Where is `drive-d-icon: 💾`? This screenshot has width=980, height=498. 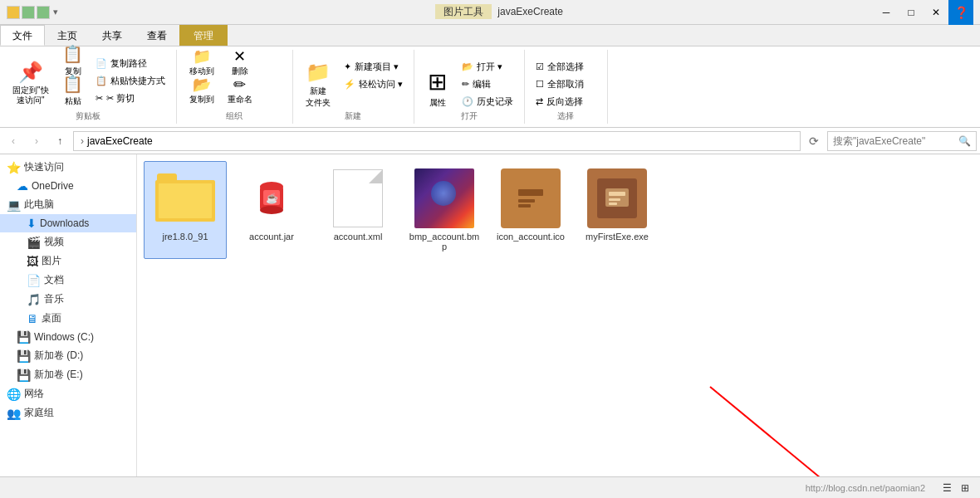 drive-d-icon: 💾 is located at coordinates (23, 356).